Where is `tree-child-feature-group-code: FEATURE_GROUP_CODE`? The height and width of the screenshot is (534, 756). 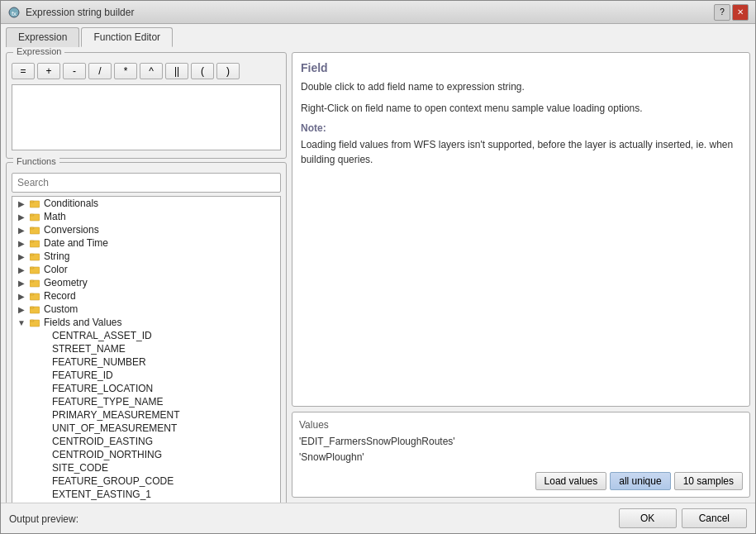 tree-child-feature-group-code: FEATURE_GROUP_CODE is located at coordinates (146, 481).